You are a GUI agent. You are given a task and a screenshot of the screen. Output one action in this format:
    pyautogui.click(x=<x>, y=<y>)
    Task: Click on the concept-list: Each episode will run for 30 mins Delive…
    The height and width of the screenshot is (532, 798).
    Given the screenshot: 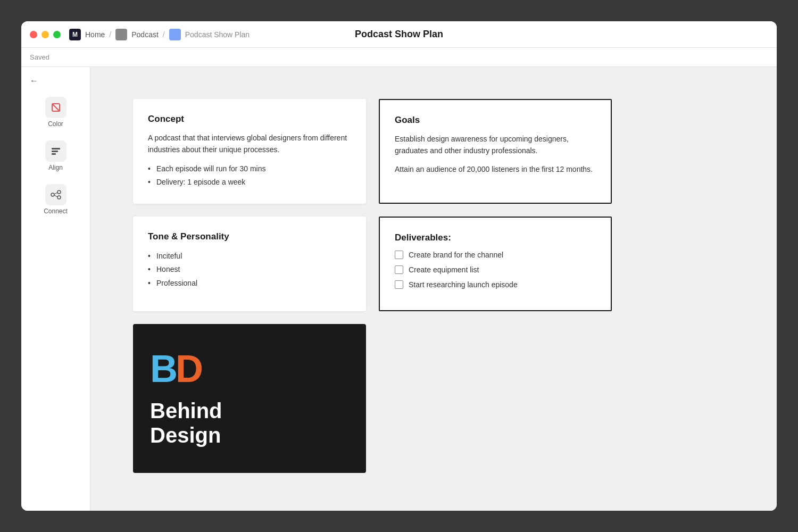 What is the action you would take?
    pyautogui.click(x=250, y=176)
    